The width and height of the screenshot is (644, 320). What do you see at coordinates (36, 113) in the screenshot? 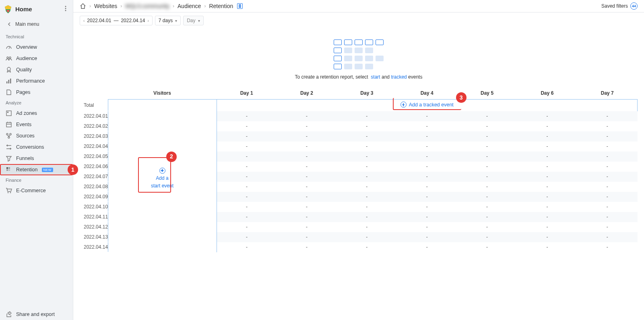
I see `sidebar-item-ad-zones: Ad zones` at bounding box center [36, 113].